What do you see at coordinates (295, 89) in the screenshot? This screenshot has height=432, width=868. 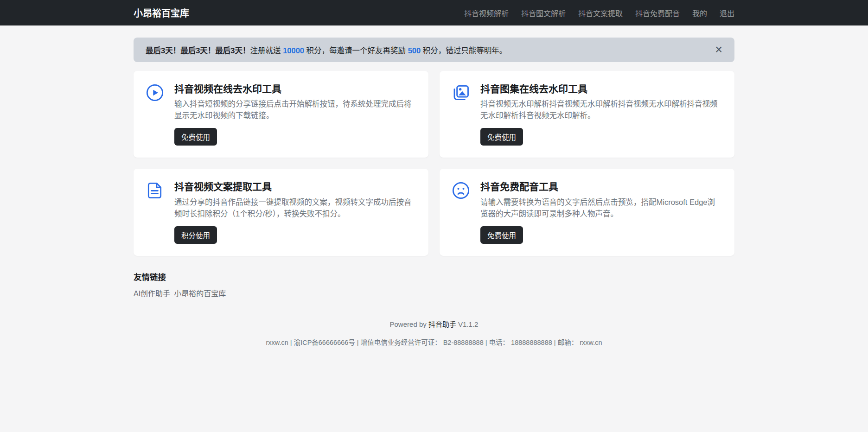 I see `card-title: 抖音视频在线去水印工具` at bounding box center [295, 89].